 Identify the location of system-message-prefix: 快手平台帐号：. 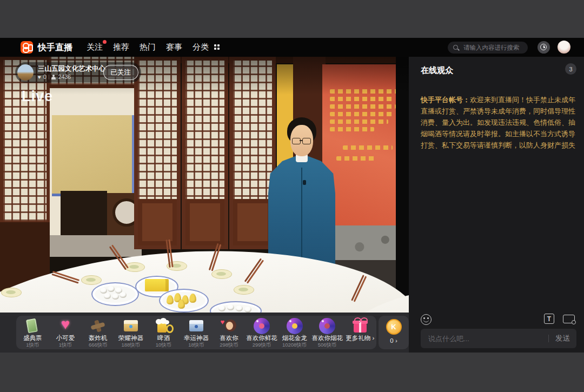
(446, 99).